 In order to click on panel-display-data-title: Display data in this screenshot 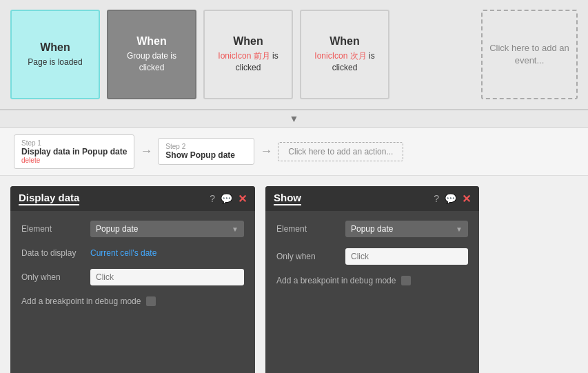, I will do `click(49, 199)`.